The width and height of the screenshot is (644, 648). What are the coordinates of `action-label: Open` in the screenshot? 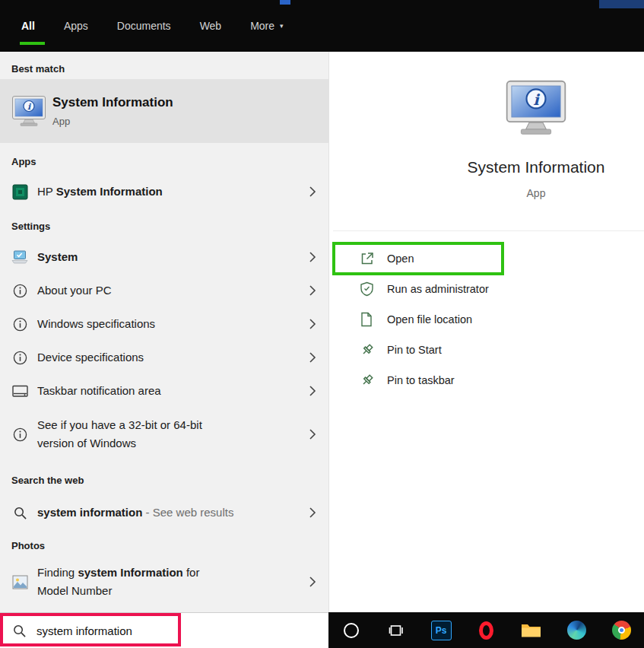 It's located at (400, 259).